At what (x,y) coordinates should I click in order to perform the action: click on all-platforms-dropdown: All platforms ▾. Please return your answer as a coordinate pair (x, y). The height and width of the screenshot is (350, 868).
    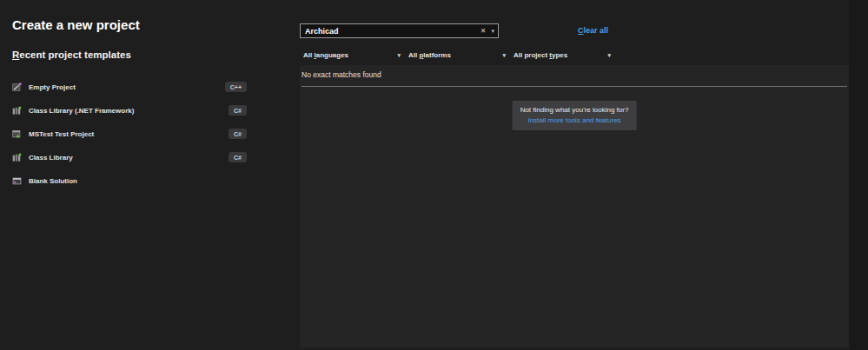
    Looking at the image, I should click on (457, 56).